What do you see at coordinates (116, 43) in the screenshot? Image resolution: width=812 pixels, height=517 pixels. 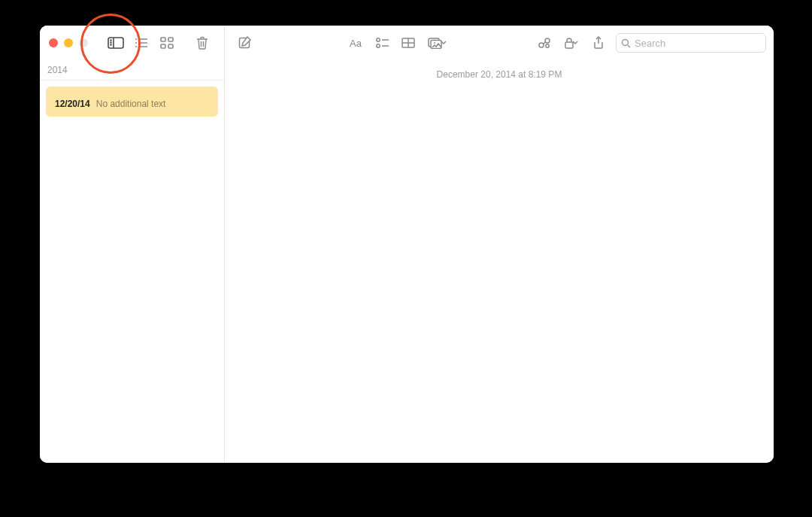 I see `toggle-sidebar-button` at bounding box center [116, 43].